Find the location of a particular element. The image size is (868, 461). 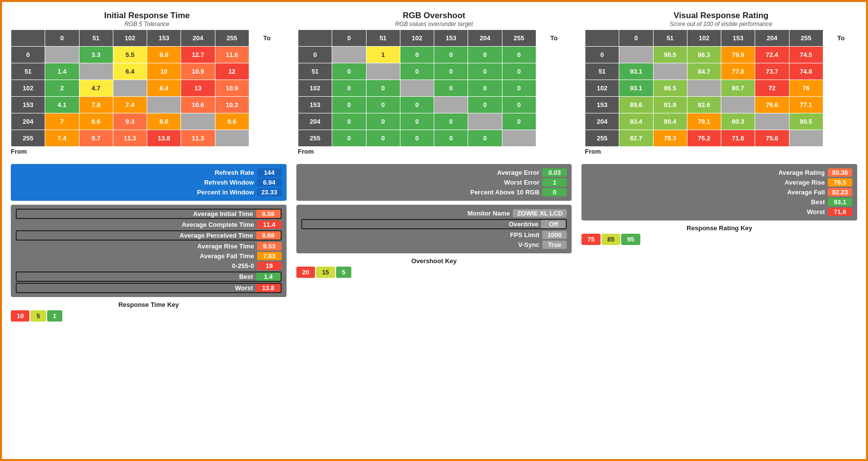

refresh-panel: Refresh Rate 144 Refresh Window 6.94 Per… is located at coordinates (149, 183).